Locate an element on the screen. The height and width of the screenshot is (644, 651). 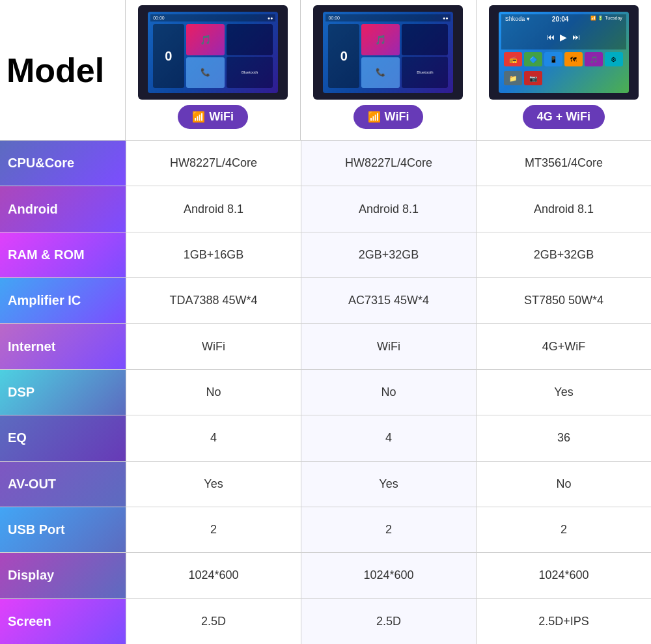
row-cell-7-2: No is located at coordinates (564, 484).